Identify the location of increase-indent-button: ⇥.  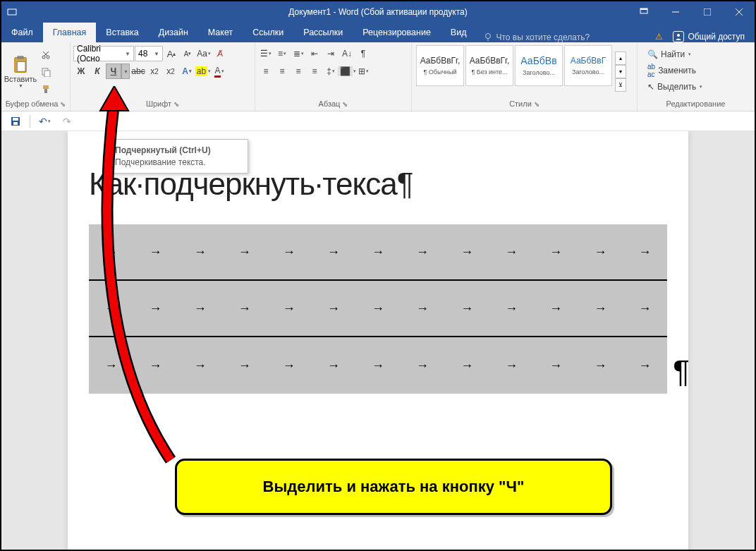
(331, 54).